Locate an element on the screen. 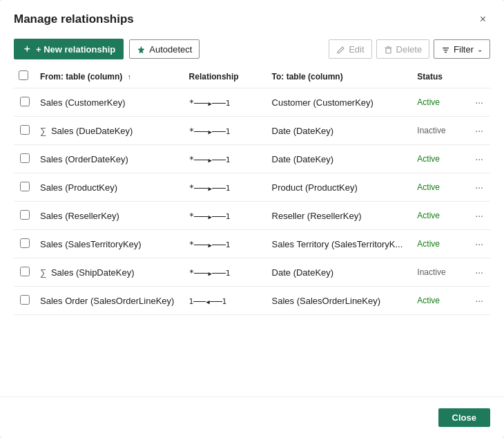 The width and height of the screenshot is (504, 438). table-row: Sales (SalesTerritoryKey)*▶1Sales Territ… is located at coordinates (252, 245).